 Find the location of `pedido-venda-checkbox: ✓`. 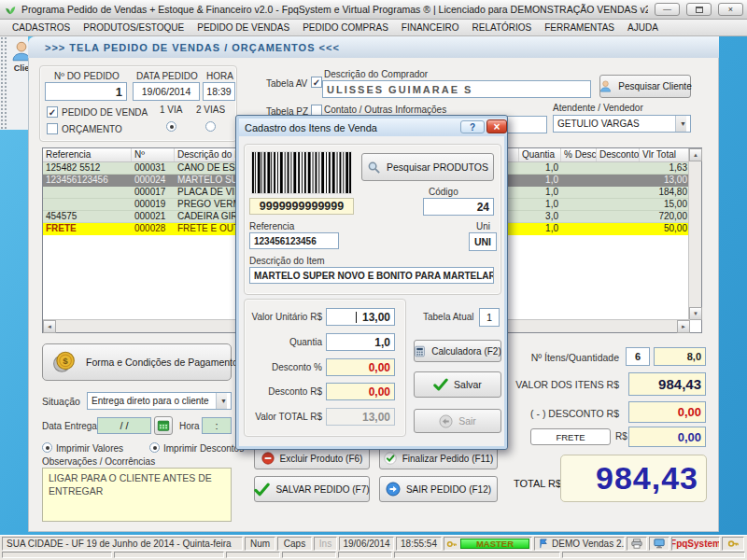

pedido-venda-checkbox: ✓ is located at coordinates (52, 112).